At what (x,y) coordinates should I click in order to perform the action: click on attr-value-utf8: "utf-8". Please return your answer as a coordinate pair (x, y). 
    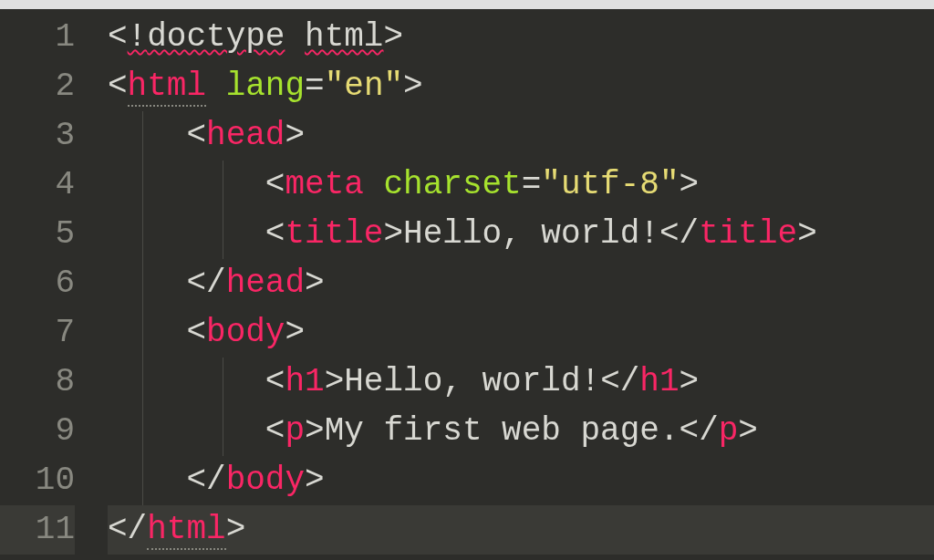
    Looking at the image, I should click on (609, 184).